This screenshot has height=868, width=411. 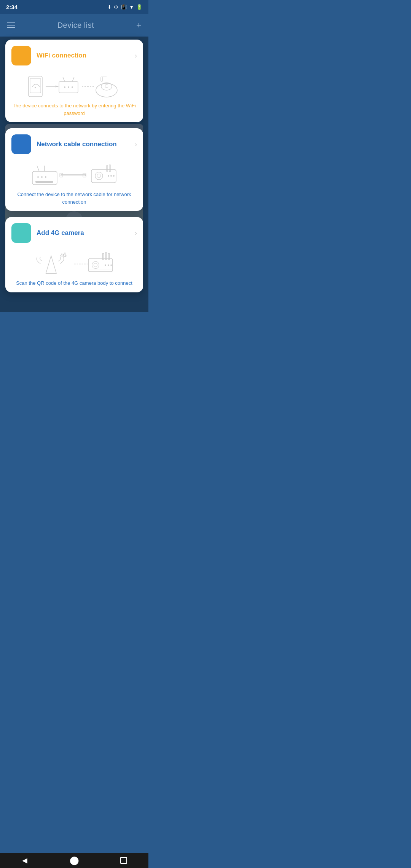 I want to click on wifi-card-icon, so click(x=21, y=56).